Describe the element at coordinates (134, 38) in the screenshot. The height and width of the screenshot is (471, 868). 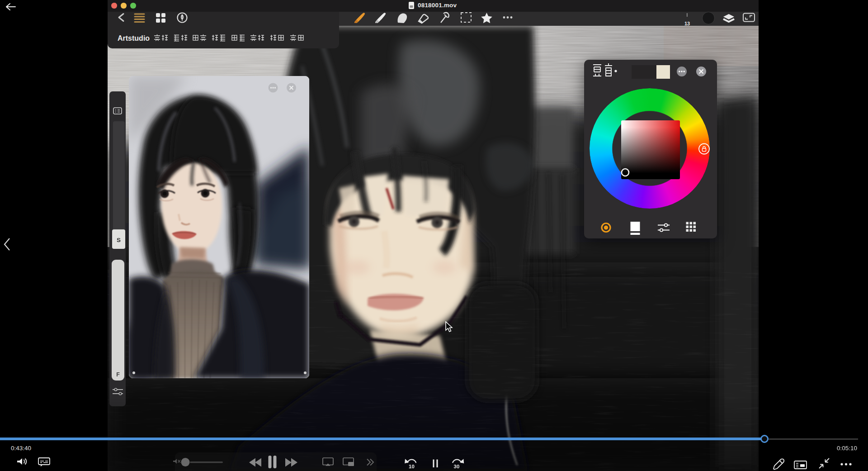
I see `svg-text: Artstudio` at that location.